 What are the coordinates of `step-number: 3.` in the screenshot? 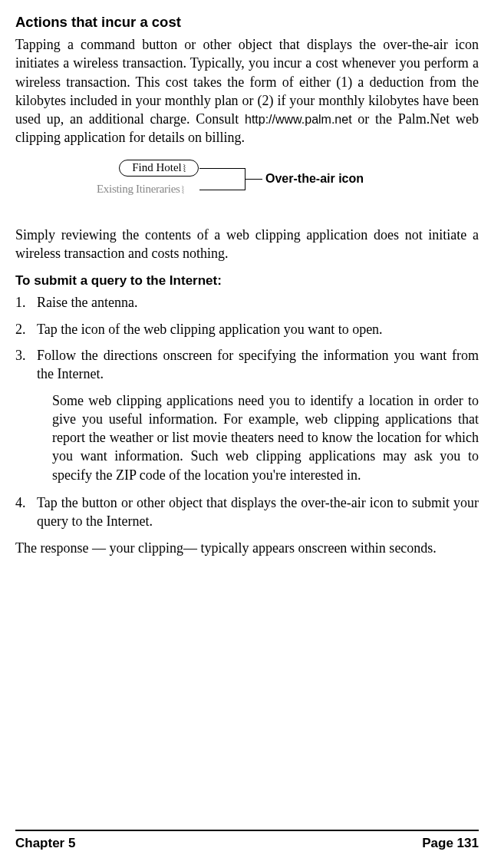 It's located at (26, 365).